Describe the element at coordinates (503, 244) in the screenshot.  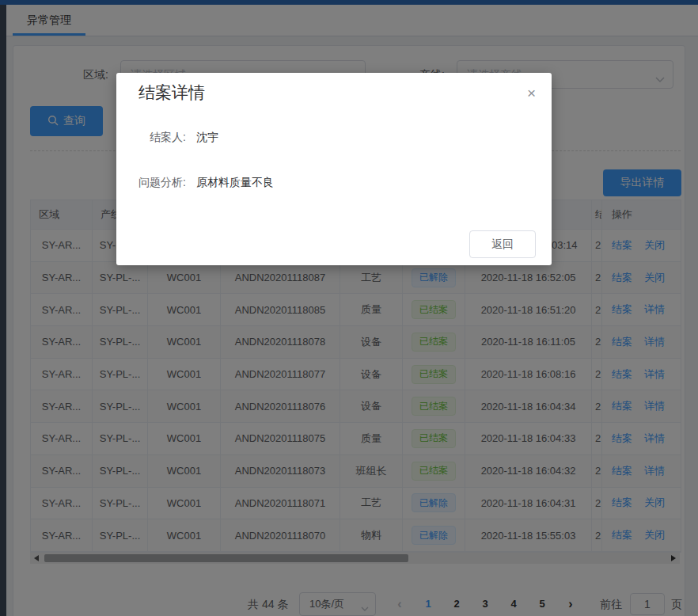
I see `back-button: 返回` at that location.